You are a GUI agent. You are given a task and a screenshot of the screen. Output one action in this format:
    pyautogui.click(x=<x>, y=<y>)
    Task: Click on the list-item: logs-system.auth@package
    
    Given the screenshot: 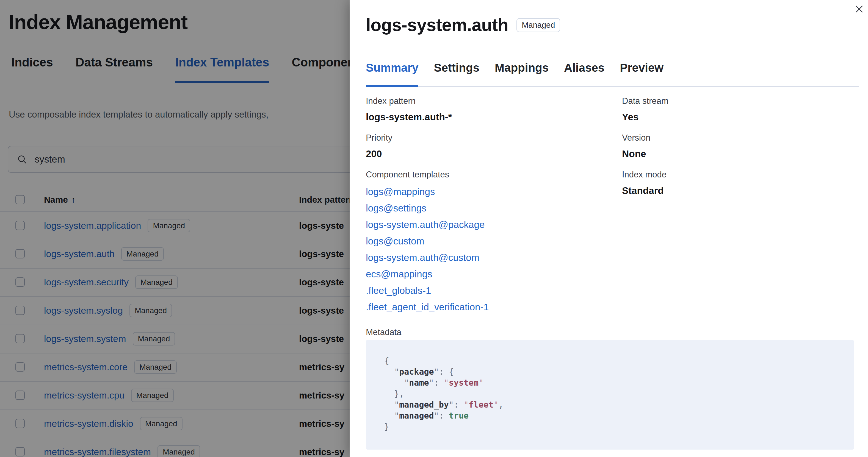 What is the action you would take?
    pyautogui.click(x=490, y=225)
    